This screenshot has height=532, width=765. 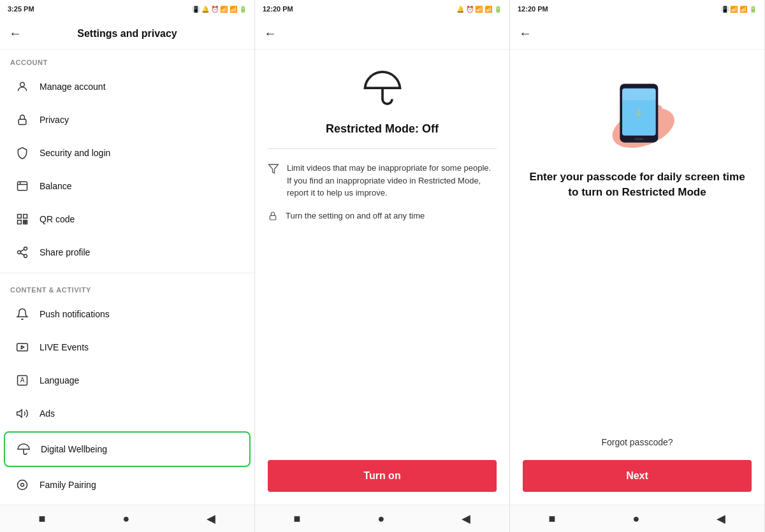 What do you see at coordinates (127, 34) in the screenshot?
I see `nav-title-1: Settings and privacy` at bounding box center [127, 34].